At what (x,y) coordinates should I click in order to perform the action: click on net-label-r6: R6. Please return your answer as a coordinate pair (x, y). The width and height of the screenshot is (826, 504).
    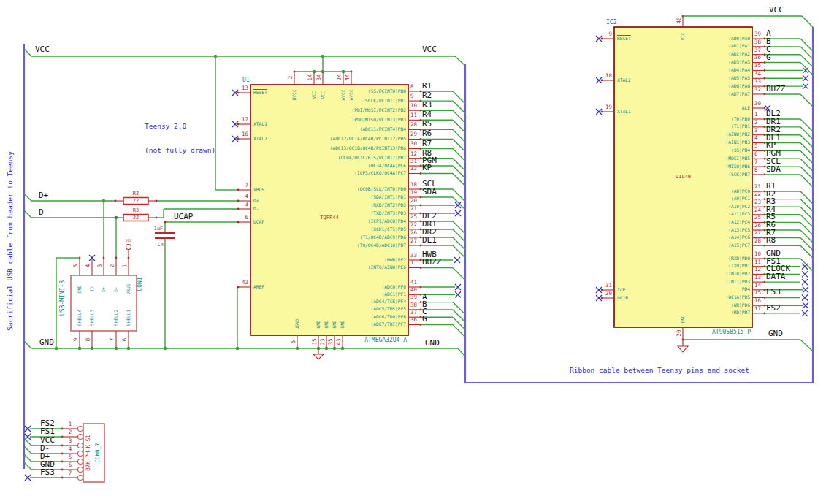
    Looking at the image, I should click on (427, 133).